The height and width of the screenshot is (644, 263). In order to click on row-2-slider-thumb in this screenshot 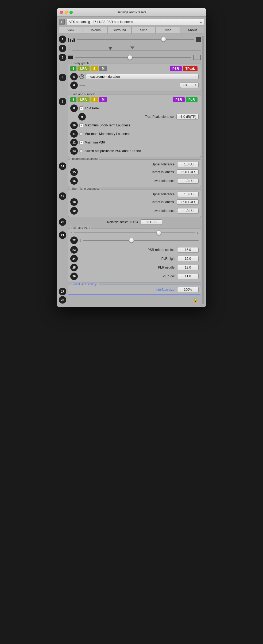, I will do `click(110, 49)`.